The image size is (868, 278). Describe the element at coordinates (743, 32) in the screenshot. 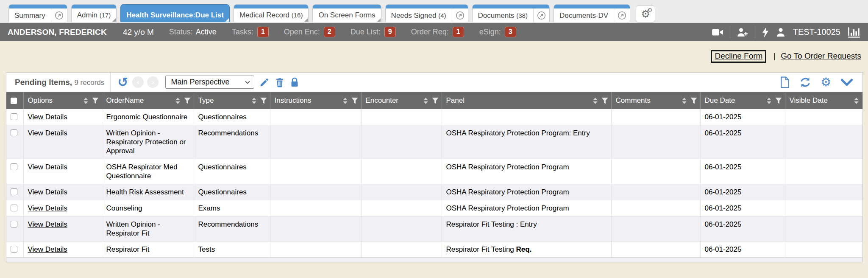

I see `person-add-icon` at that location.